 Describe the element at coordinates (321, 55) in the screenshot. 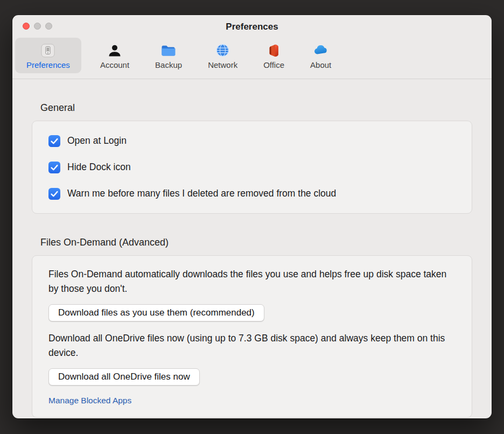

I see `tab-about: About` at that location.